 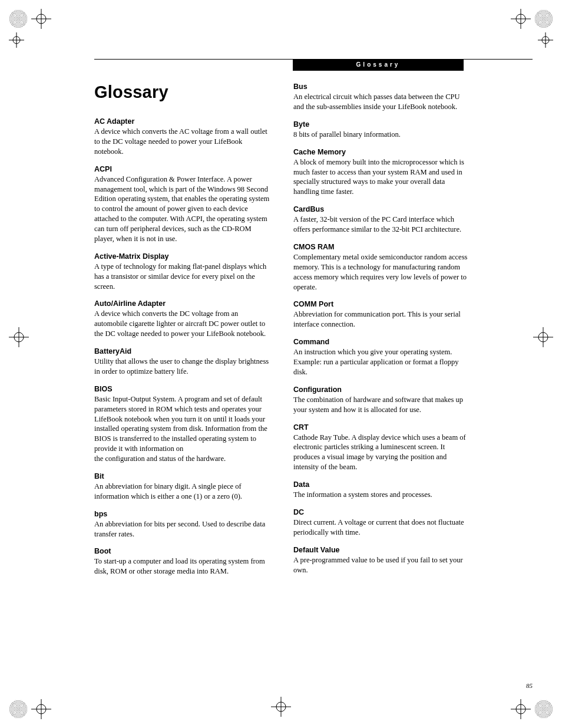 I want to click on glossary-entry: BatteryAidUtility that allows the user t…, so click(x=183, y=362).